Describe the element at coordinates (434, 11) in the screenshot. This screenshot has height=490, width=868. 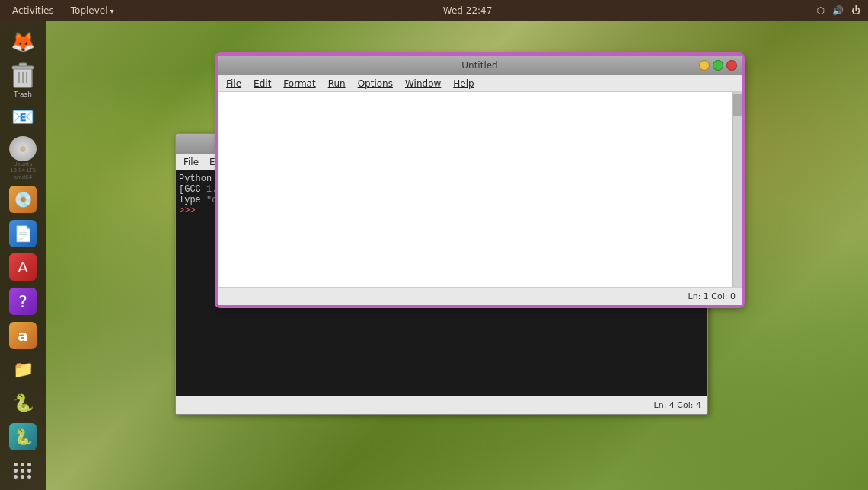
I see `top-panel: Activities Toplevel Wed 22:47 ⬡ 🔊 ⏻` at that location.